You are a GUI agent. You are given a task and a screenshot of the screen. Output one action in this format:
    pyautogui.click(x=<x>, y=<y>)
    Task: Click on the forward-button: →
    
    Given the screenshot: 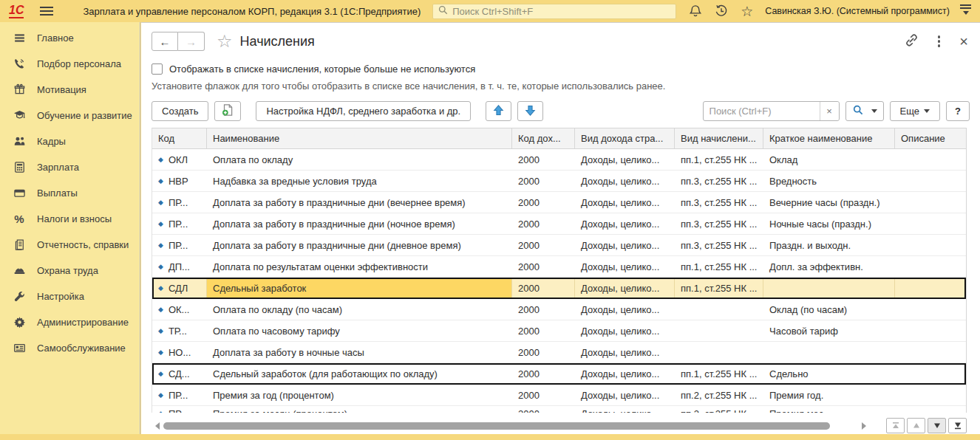 What is the action you would take?
    pyautogui.click(x=191, y=41)
    